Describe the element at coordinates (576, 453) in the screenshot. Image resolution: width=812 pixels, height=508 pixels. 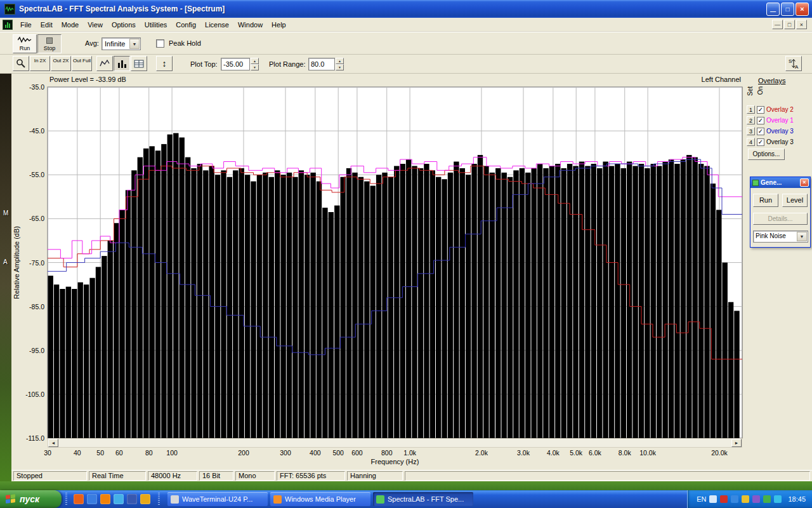
I see `svg-text: 5.0k` at that location.